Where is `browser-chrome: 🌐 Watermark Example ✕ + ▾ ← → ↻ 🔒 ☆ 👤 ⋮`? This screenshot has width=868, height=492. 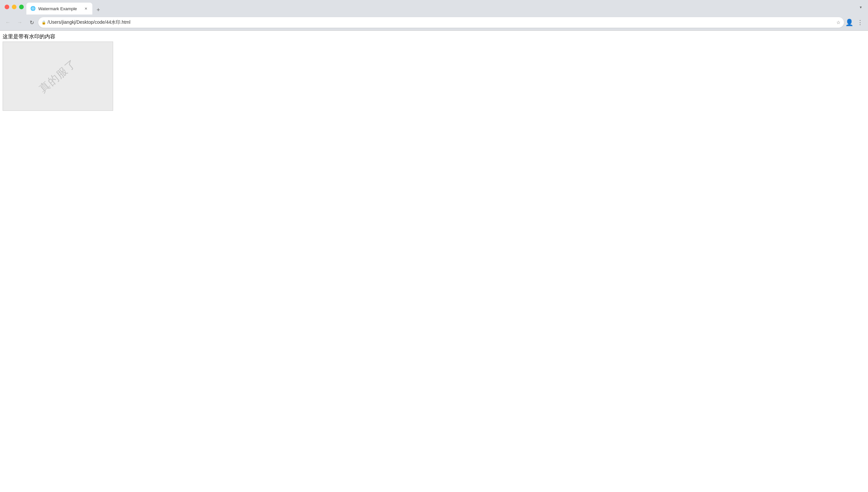 browser-chrome: 🌐 Watermark Example ✕ + ▾ ← → ↻ 🔒 ☆ 👤 ⋮ is located at coordinates (434, 16).